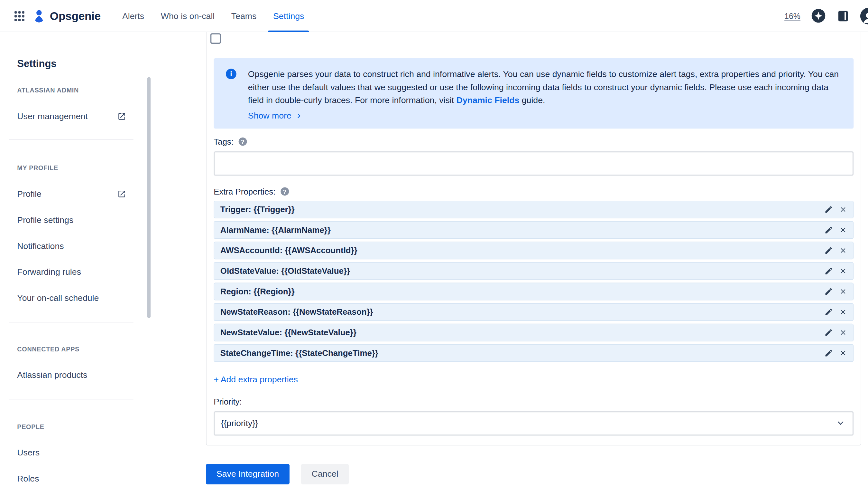  I want to click on form-actions: Save Integration Cancel, so click(534, 474).